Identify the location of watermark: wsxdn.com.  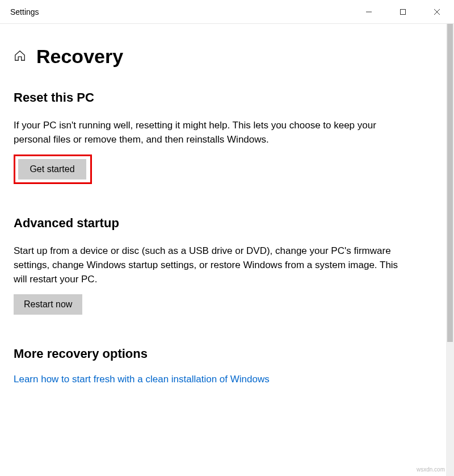
(431, 469).